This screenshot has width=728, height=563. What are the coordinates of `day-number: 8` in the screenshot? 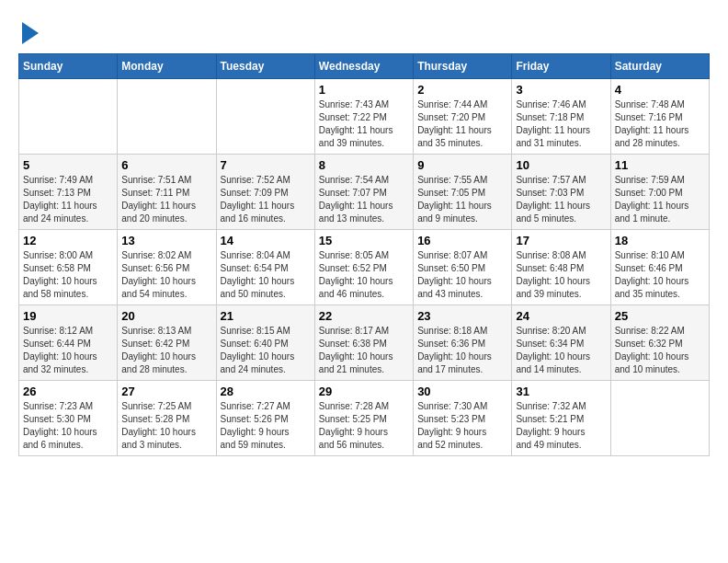 It's located at (364, 166).